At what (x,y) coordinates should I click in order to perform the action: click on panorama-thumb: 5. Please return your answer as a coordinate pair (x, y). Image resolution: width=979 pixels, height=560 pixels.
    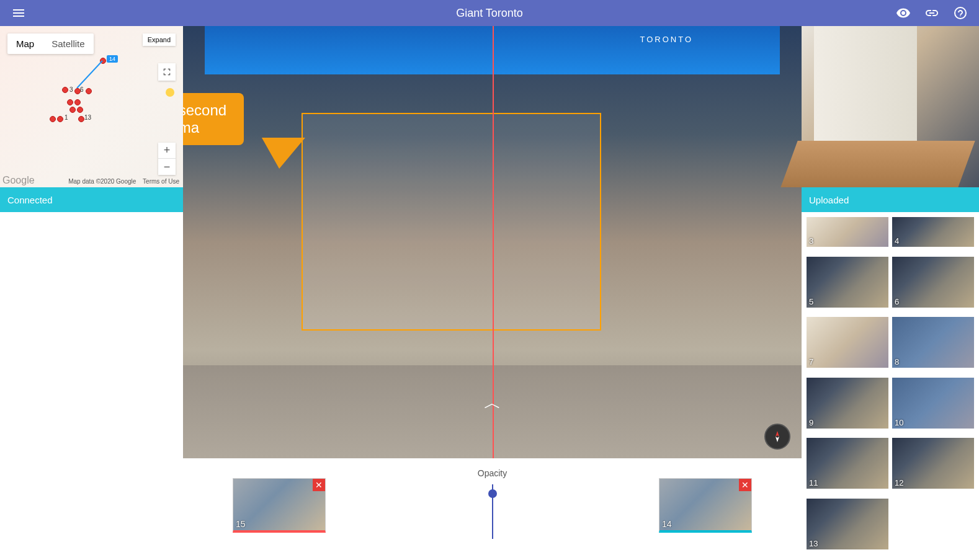
    Looking at the image, I should click on (847, 282).